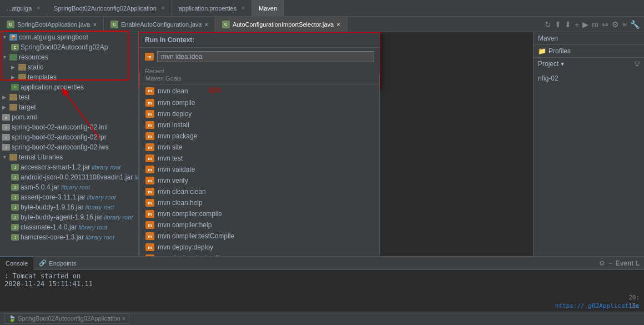 The height and width of the screenshot is (325, 644). Describe the element at coordinates (69, 97) in the screenshot. I see `sidebar-item-test: ▶ test` at that location.